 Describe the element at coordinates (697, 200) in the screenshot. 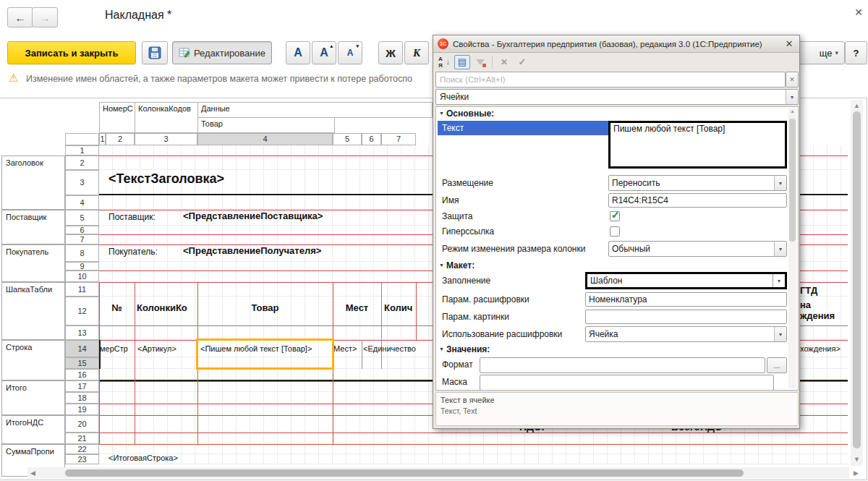

I see `name-input: R14C4:R15C4` at that location.